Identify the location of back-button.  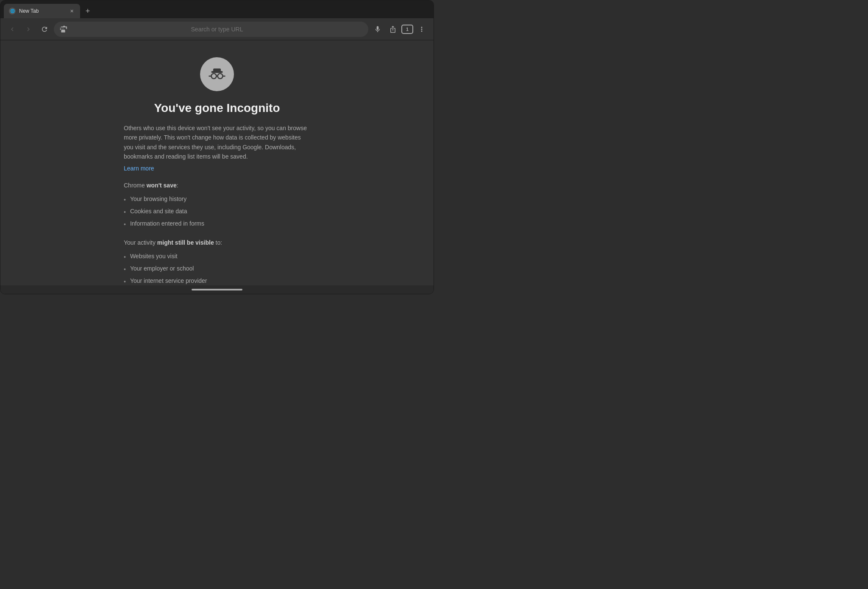
(12, 29).